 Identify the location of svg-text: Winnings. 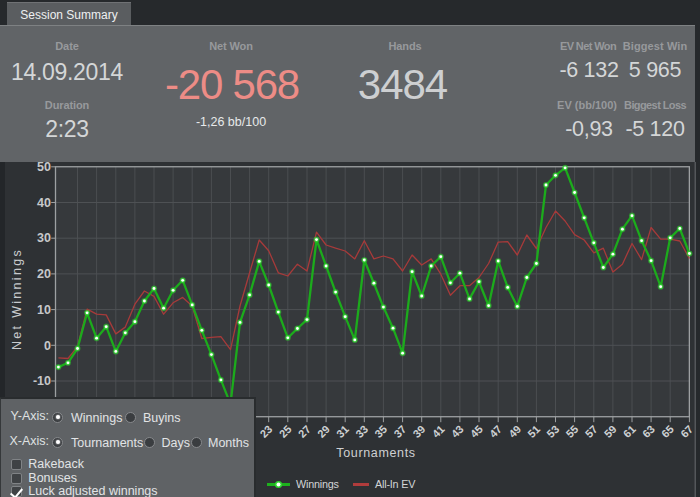
(318, 484).